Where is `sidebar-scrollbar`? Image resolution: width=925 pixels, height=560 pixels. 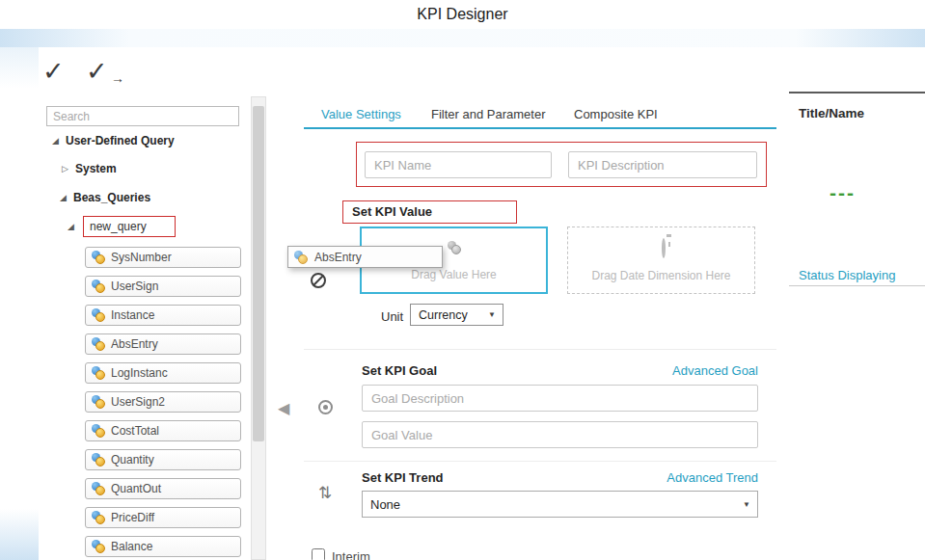 sidebar-scrollbar is located at coordinates (258, 328).